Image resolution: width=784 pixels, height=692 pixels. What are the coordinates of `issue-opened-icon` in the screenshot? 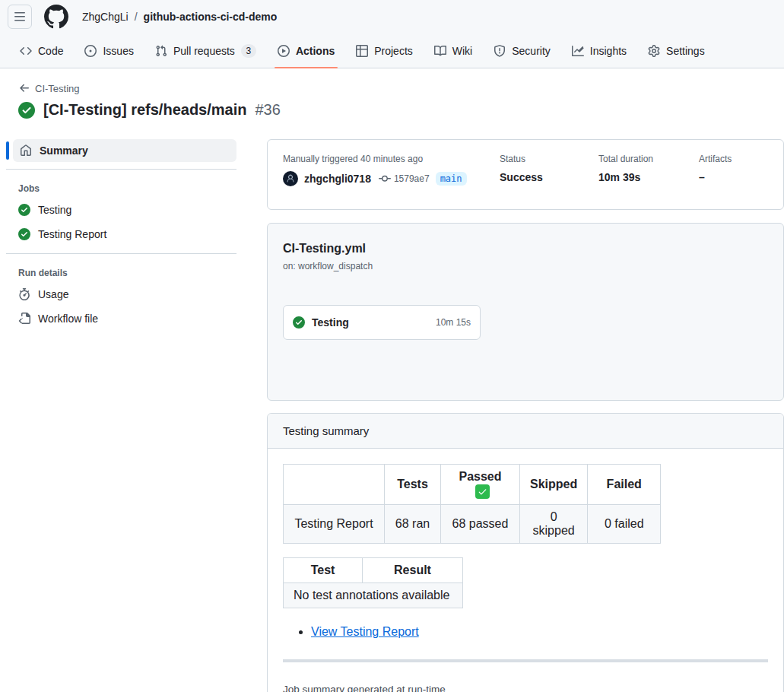 It's located at (90, 51).